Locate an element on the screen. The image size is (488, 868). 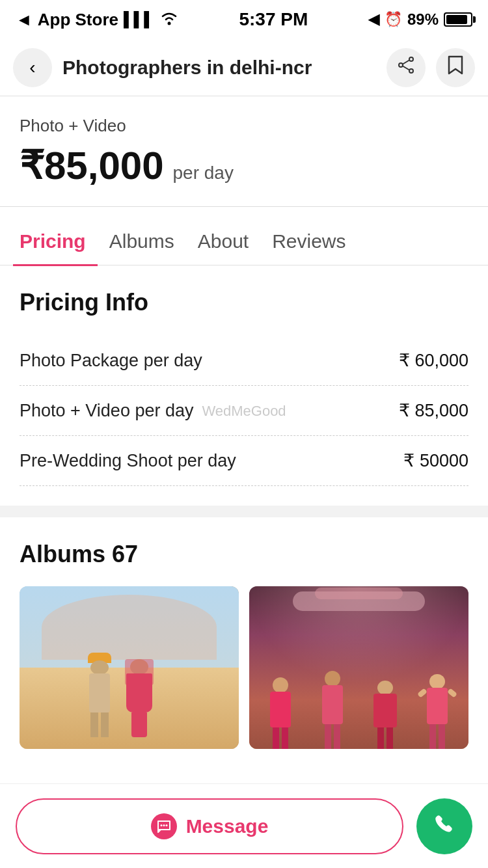
nav-header: ‹ Photographers in delhi-ncr is located at coordinates (244, 68).